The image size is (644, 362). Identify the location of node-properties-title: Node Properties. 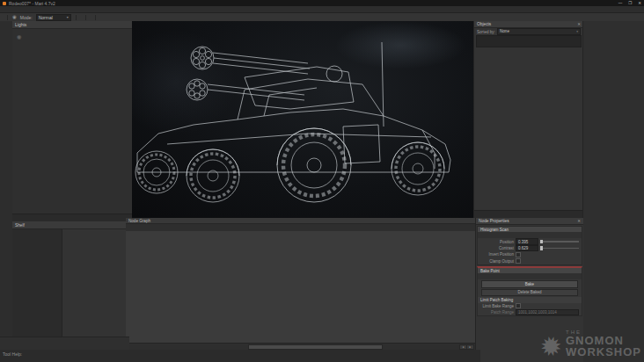
(494, 221).